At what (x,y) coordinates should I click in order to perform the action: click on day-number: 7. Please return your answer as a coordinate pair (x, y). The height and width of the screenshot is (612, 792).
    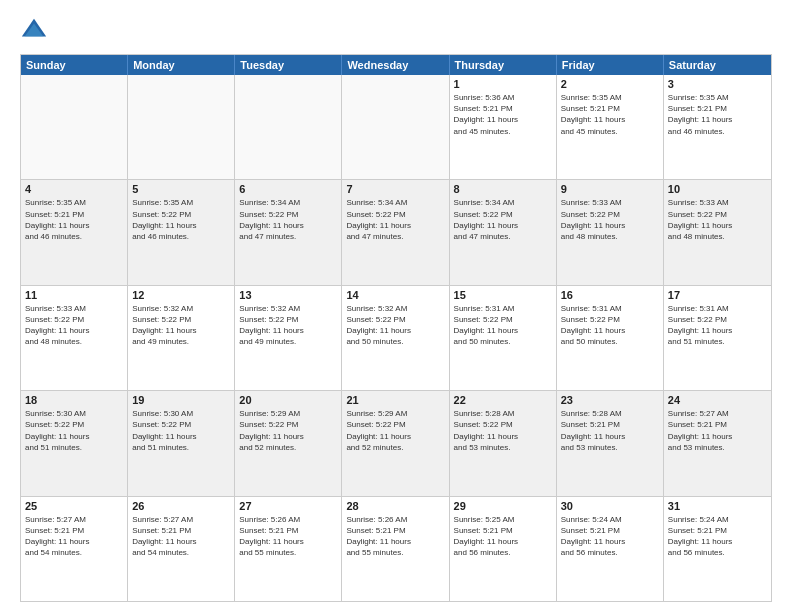
    Looking at the image, I should click on (395, 189).